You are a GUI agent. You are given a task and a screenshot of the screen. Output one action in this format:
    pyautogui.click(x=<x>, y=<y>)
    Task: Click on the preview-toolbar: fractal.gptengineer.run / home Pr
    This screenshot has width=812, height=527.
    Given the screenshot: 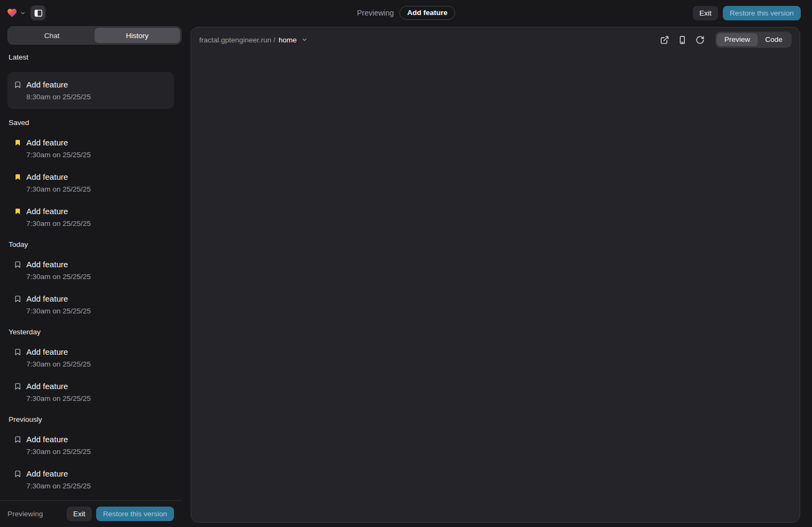 What is the action you would take?
    pyautogui.click(x=495, y=40)
    